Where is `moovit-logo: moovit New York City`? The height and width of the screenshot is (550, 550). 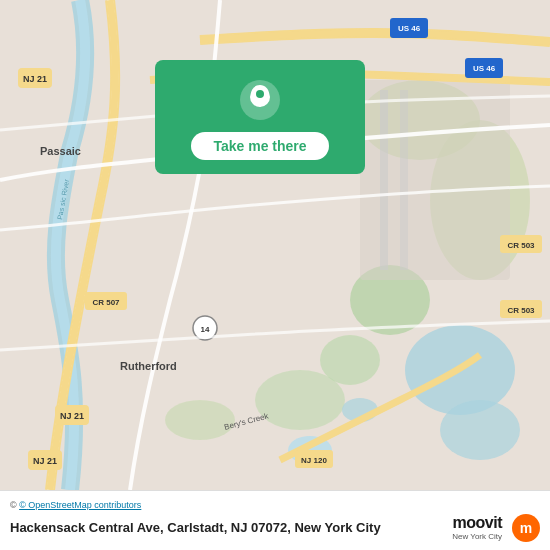
moovit-logo: moovit New York City is located at coordinates (477, 528).